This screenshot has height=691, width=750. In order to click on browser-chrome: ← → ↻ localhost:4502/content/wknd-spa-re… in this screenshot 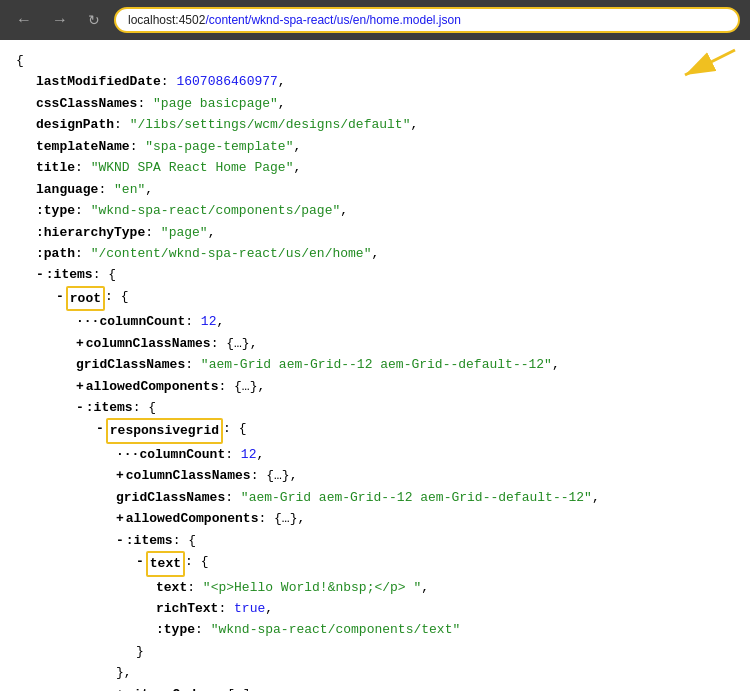, I will do `click(375, 20)`.